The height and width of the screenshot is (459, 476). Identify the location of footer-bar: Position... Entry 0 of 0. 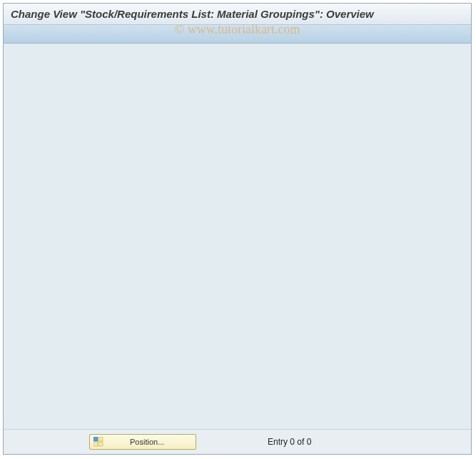
(237, 442).